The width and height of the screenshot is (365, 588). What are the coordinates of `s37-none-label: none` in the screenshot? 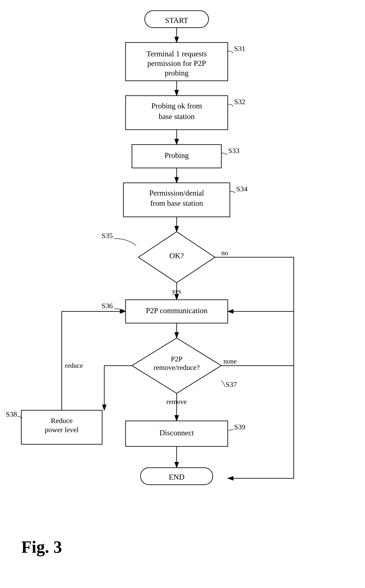 It's located at (230, 361).